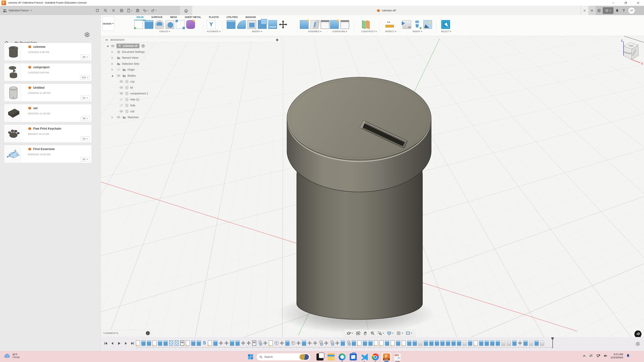  Describe the element at coordinates (428, 24) in the screenshot. I see `canvas-tool-icon` at that location.